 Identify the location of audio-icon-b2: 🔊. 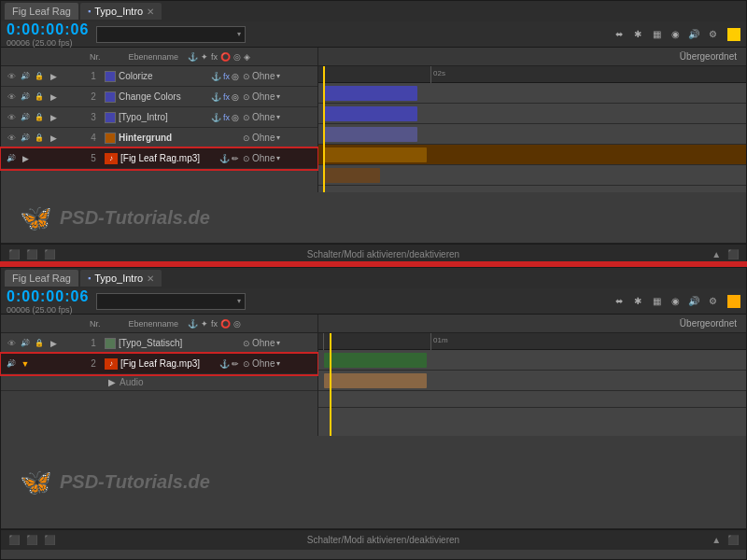
(11, 364).